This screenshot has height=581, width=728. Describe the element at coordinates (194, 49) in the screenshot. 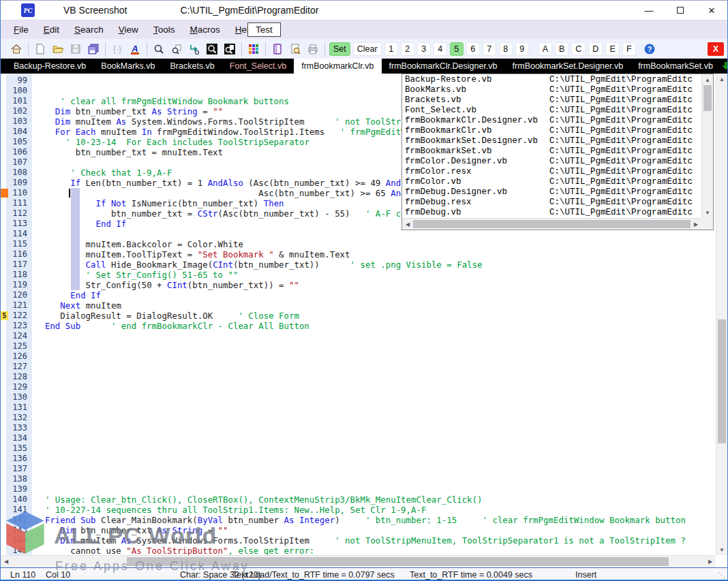

I see `goto-line-icon` at that location.